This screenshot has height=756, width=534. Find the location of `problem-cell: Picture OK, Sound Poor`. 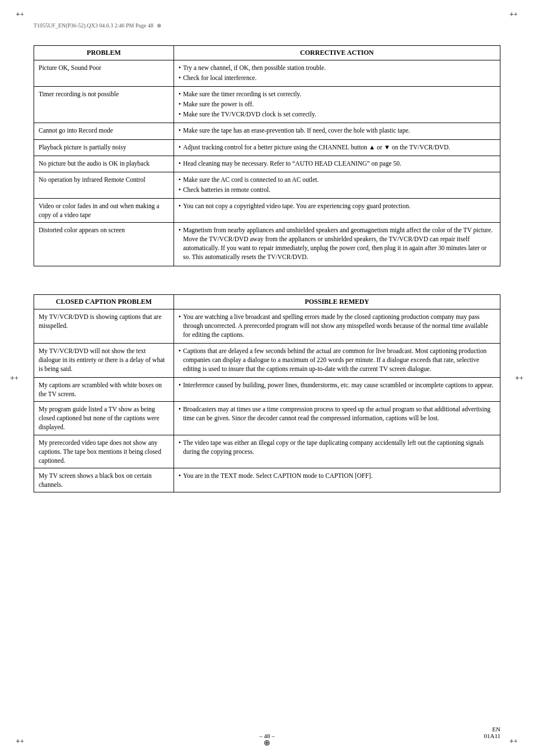

problem-cell: Picture OK, Sound Poor is located at coordinates (104, 74).